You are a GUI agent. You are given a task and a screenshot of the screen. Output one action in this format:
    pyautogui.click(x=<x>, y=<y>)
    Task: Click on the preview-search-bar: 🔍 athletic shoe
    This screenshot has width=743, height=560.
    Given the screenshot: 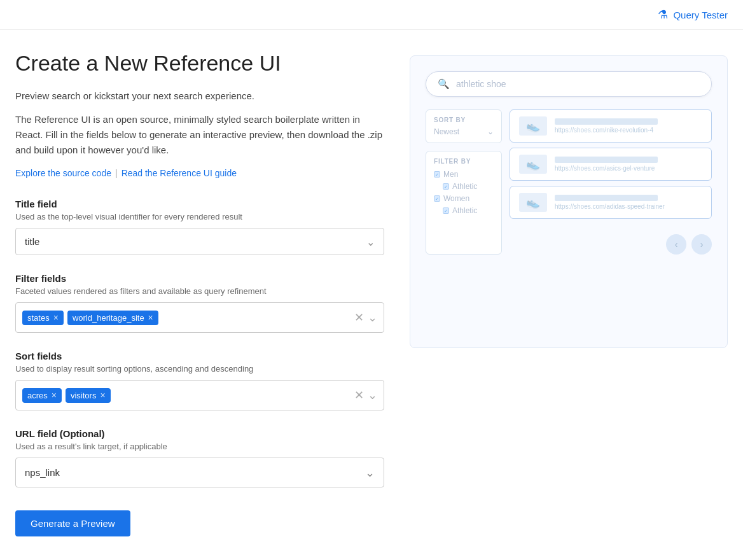 What is the action you would take?
    pyautogui.click(x=569, y=84)
    